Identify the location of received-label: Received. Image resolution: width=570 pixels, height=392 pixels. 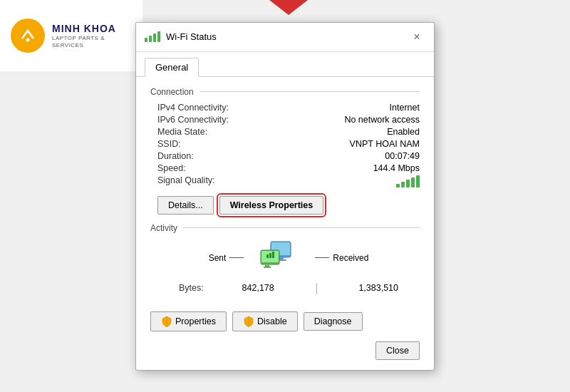
(342, 258).